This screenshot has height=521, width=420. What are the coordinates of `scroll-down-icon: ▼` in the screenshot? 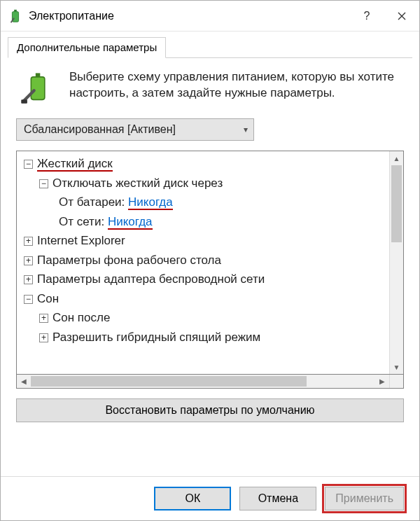 It's located at (396, 367).